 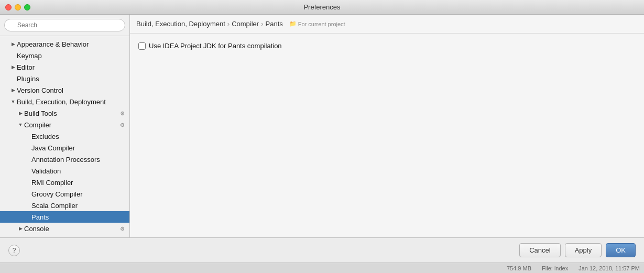 I want to click on sidebar-item-plugins: ▶ Plugins, so click(x=65, y=79).